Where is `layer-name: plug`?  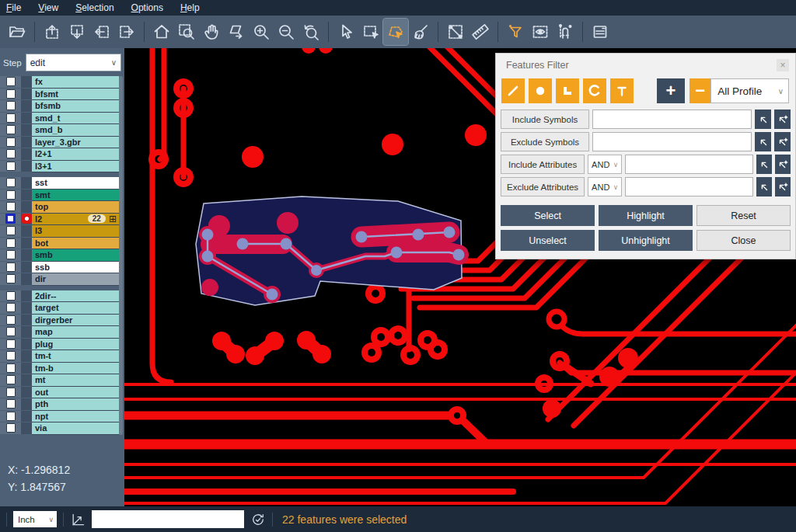 layer-name: plug is located at coordinates (75, 345).